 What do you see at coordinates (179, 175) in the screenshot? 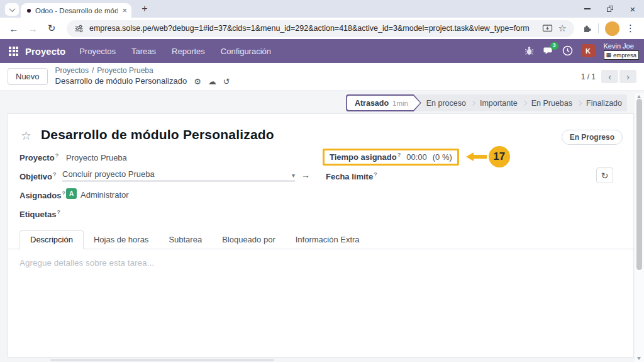
I see `objetivo-field: ▾` at bounding box center [179, 175].